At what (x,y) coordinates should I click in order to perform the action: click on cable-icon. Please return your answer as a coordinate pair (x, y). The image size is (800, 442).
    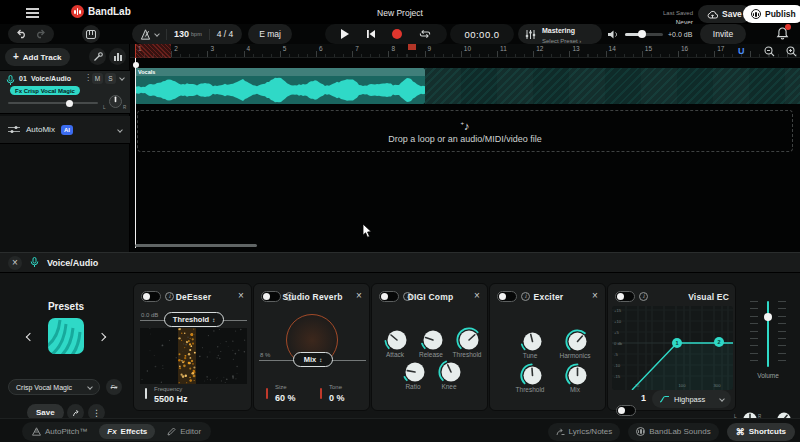
    Looking at the image, I should click on (98, 57).